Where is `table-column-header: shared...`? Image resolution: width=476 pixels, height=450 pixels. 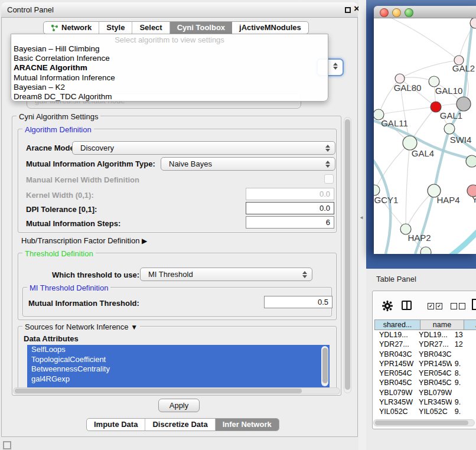 table-column-header: shared... is located at coordinates (397, 325).